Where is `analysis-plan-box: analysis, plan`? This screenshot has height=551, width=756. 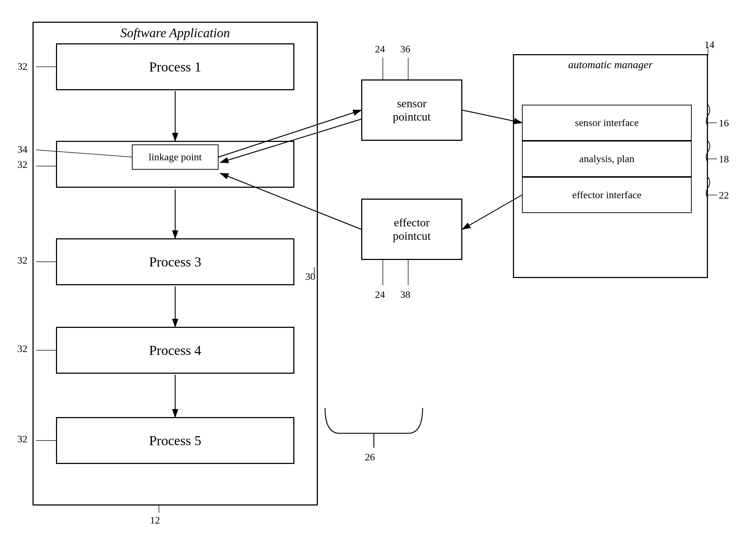
analysis-plan-box: analysis, plan is located at coordinates (607, 159).